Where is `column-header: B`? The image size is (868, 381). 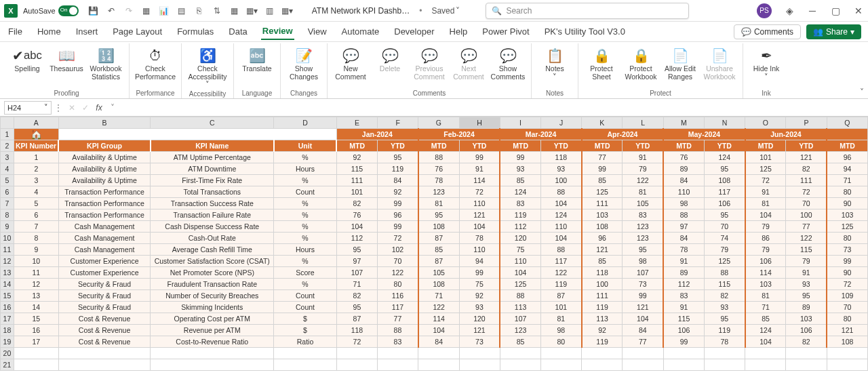
column-header: B is located at coordinates (104, 123).